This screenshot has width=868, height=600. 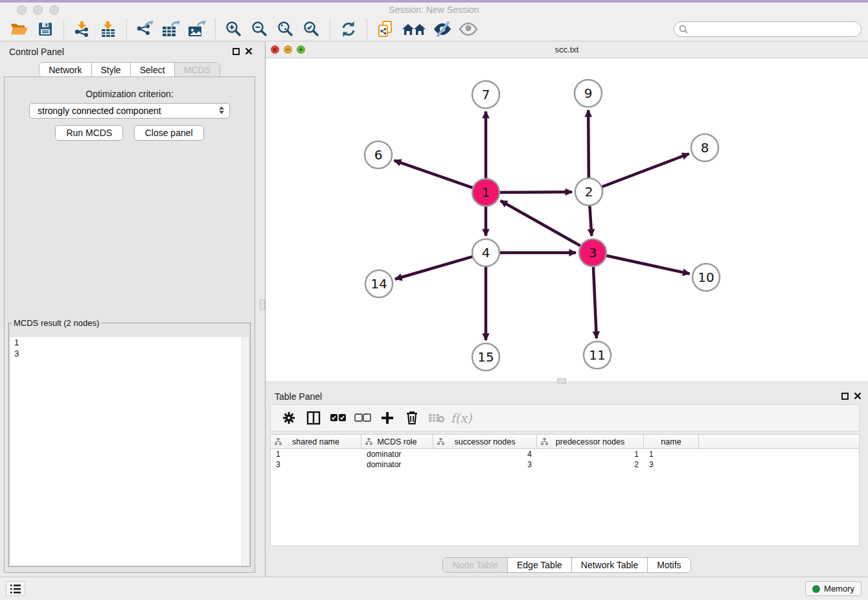 I want to click on memory-button: Memory, so click(x=833, y=588).